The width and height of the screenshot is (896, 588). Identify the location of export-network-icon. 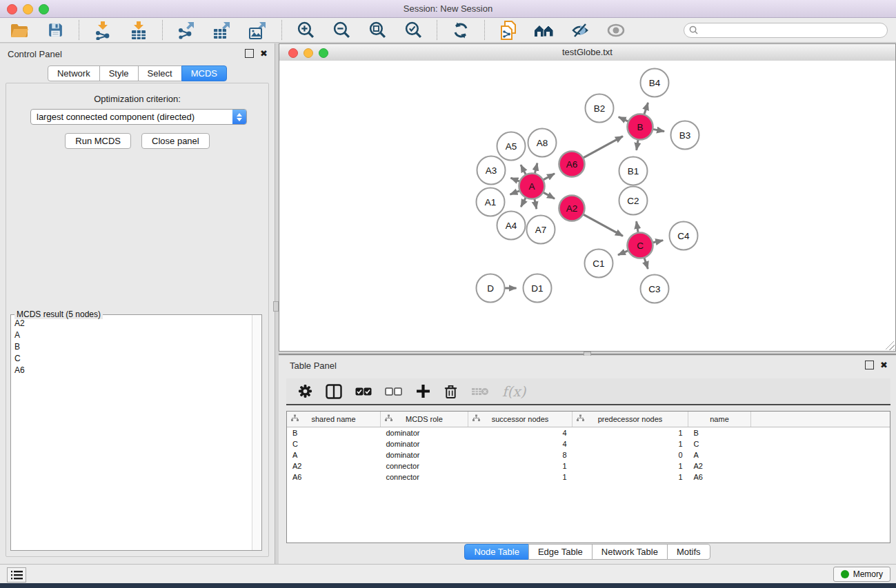
(186, 30).